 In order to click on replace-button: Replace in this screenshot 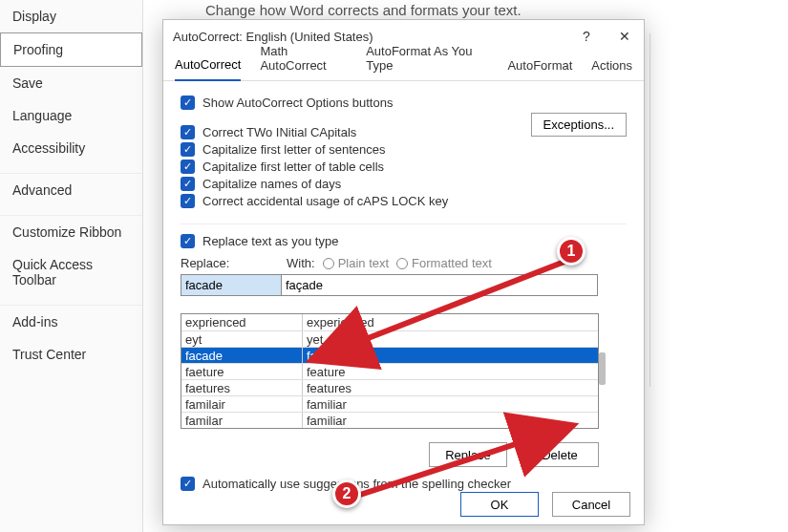, I will do `click(468, 455)`.